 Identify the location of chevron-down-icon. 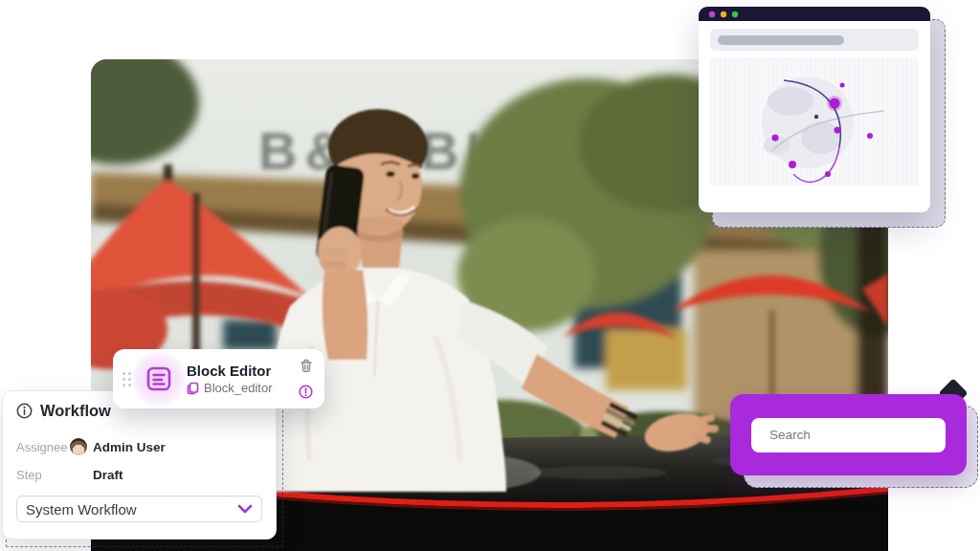
(245, 509).